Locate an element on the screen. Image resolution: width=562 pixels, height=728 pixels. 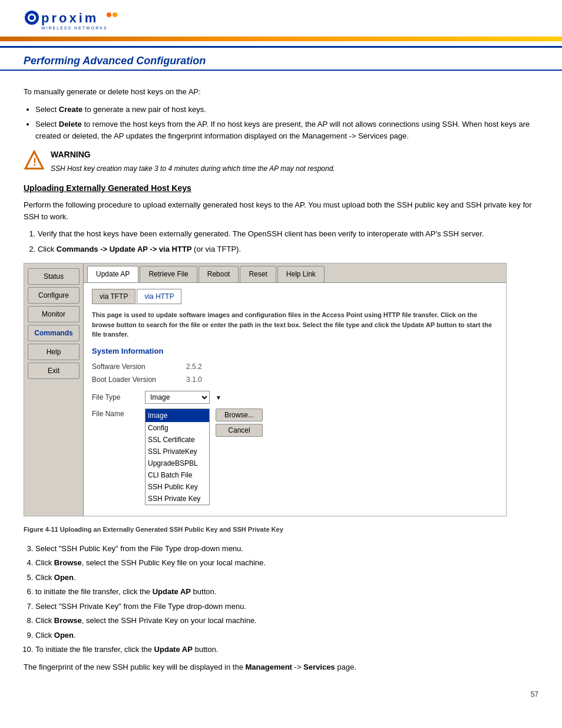
bold-browse-4: Browse is located at coordinates (68, 562).